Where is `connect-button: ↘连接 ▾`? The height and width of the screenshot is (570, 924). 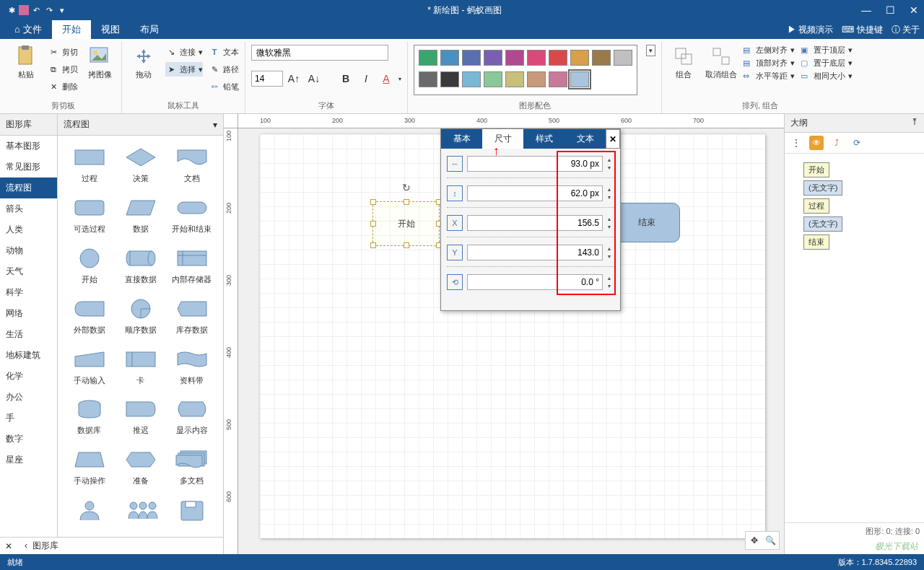
connect-button: ↘连接 ▾ is located at coordinates (184, 52).